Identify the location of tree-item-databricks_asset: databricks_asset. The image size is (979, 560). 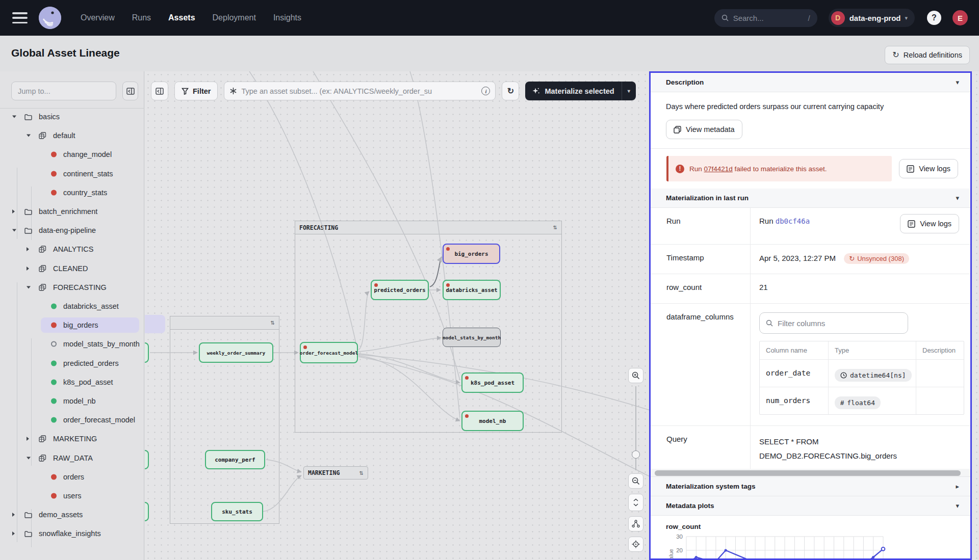
(72, 306).